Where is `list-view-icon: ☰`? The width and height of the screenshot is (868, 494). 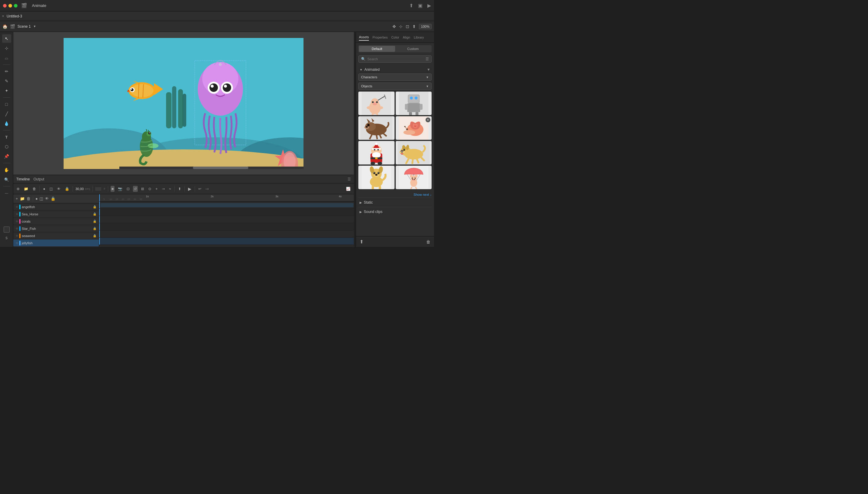 list-view-icon: ☰ is located at coordinates (427, 59).